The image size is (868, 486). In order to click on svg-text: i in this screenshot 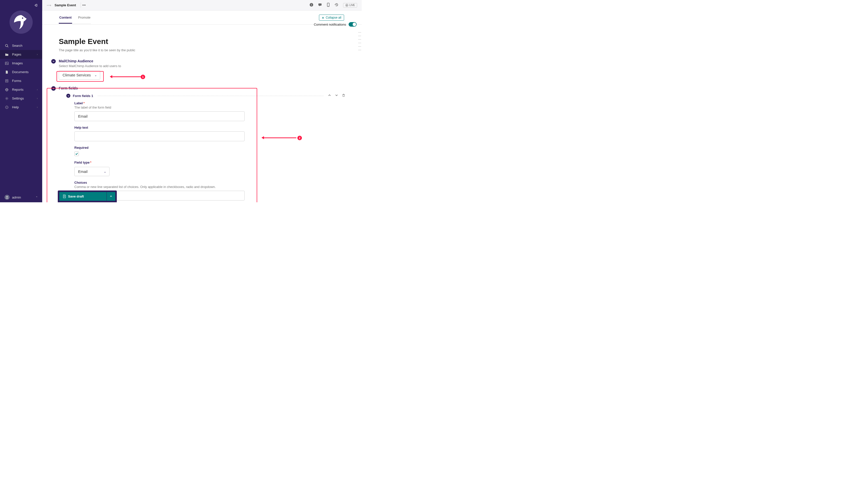, I will do `click(312, 5)`.